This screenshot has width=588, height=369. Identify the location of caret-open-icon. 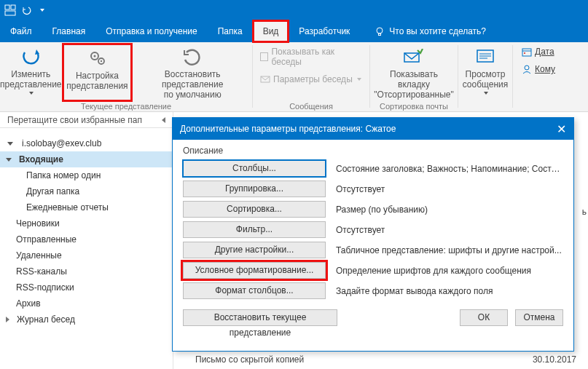
(10, 144).